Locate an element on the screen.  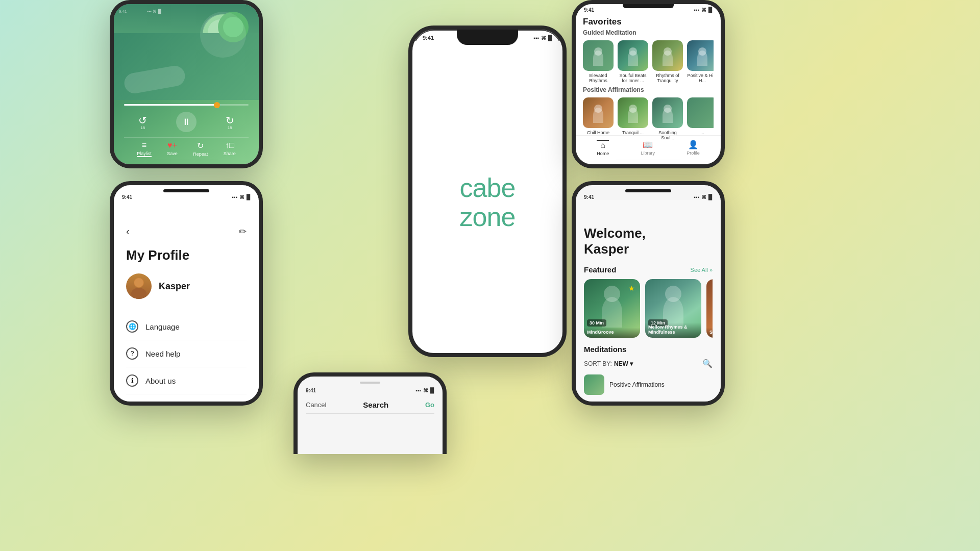
progress-bar is located at coordinates (186, 105).